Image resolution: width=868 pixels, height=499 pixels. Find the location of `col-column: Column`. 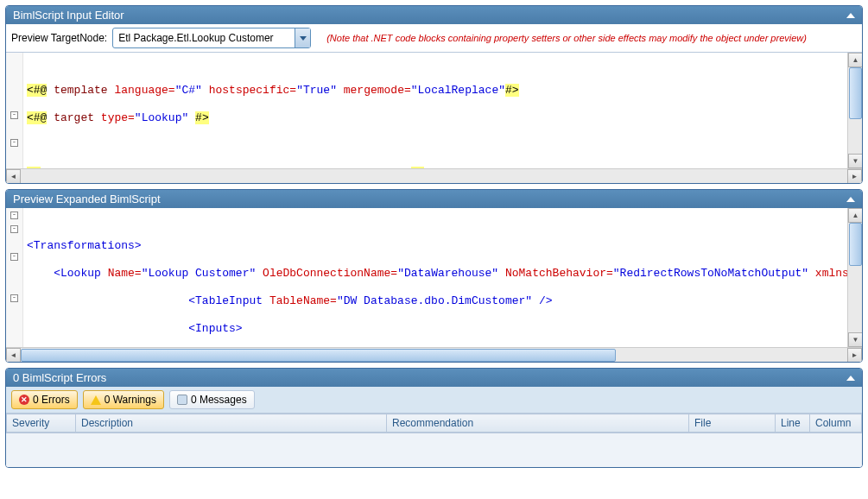

col-column: Column is located at coordinates (836, 423).